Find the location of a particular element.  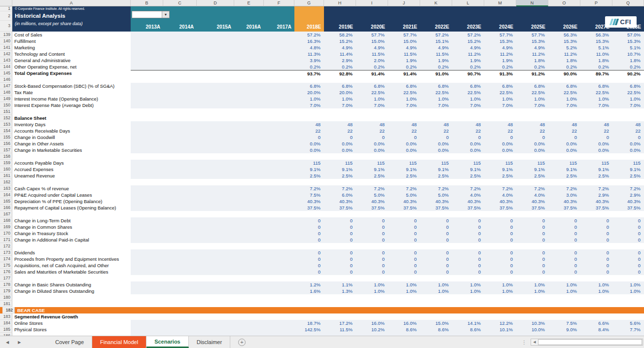

cell: 11.0% is located at coordinates (597, 54).